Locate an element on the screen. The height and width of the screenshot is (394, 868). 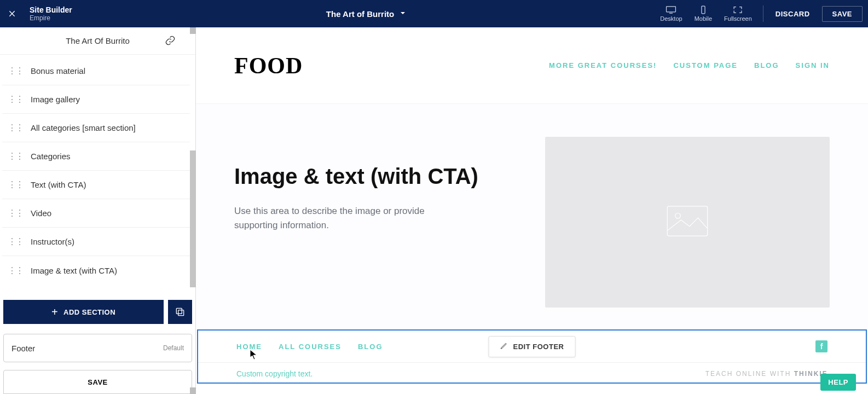
section-item-text-cta: ⋮⋮ Text (with CTA) is located at coordinates (96, 185).